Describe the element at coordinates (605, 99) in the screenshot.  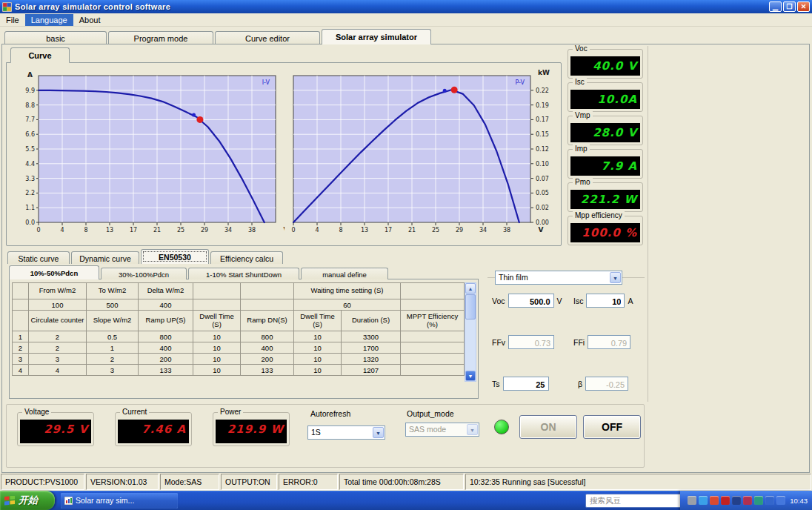
I see `measurement-value: 10.0A` at that location.